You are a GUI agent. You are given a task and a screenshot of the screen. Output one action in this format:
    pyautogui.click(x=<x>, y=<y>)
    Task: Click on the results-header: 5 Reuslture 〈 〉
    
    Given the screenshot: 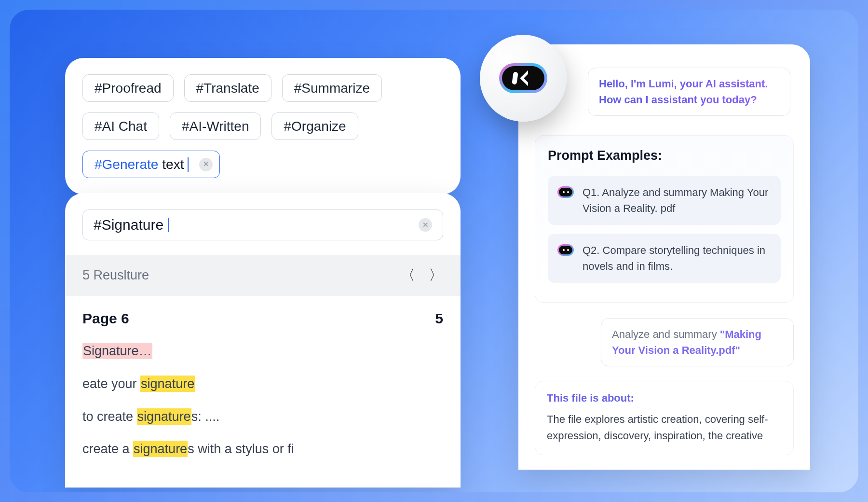 What is the action you would take?
    pyautogui.click(x=263, y=275)
    